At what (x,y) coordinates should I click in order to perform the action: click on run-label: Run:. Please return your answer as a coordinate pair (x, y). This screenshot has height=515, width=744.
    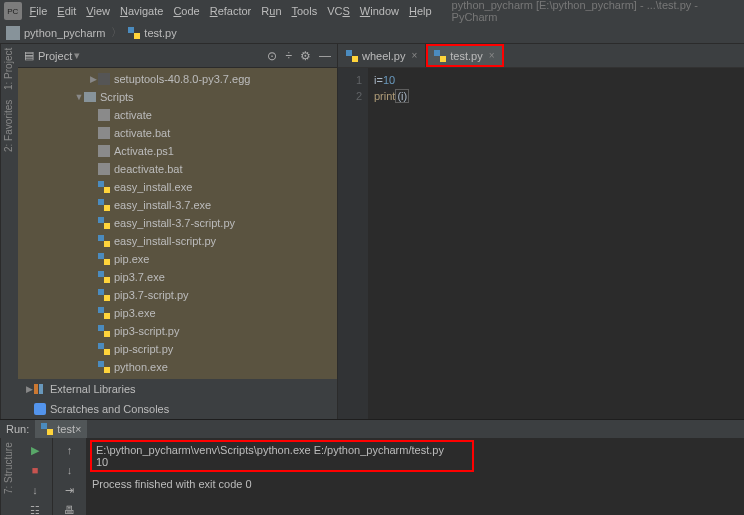
    Looking at the image, I should click on (18, 429).